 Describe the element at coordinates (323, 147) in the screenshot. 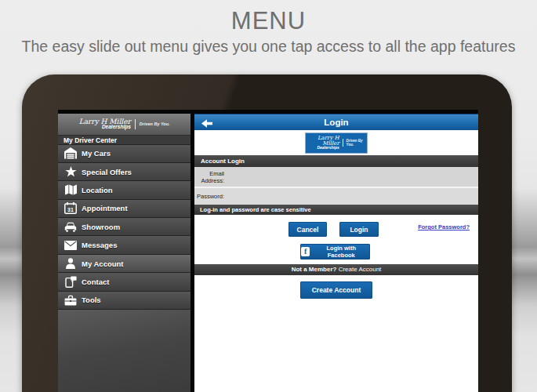

I see `brand-name-text: Dealerships` at that location.